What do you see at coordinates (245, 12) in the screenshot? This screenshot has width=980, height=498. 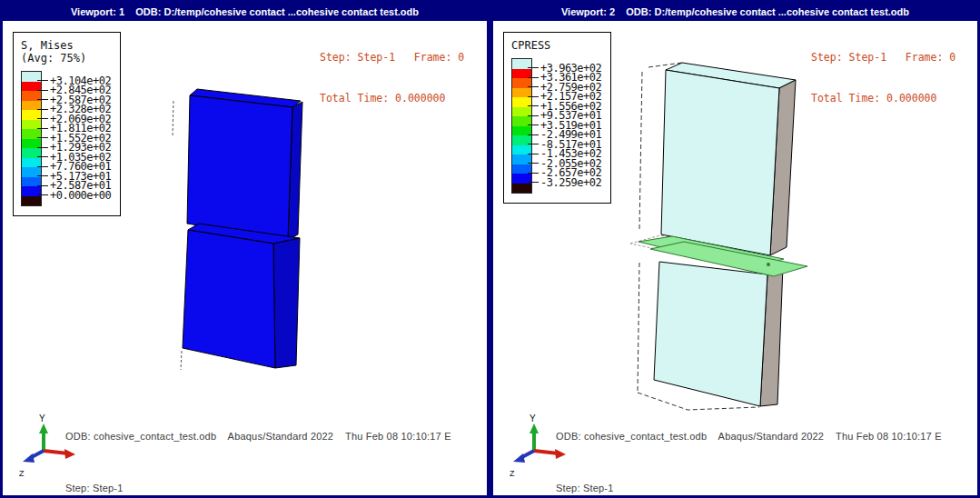 I see `viewport-1-titlebar: Viewport: 1 ODB: D:/temp/cohesive contac…` at bounding box center [245, 12].